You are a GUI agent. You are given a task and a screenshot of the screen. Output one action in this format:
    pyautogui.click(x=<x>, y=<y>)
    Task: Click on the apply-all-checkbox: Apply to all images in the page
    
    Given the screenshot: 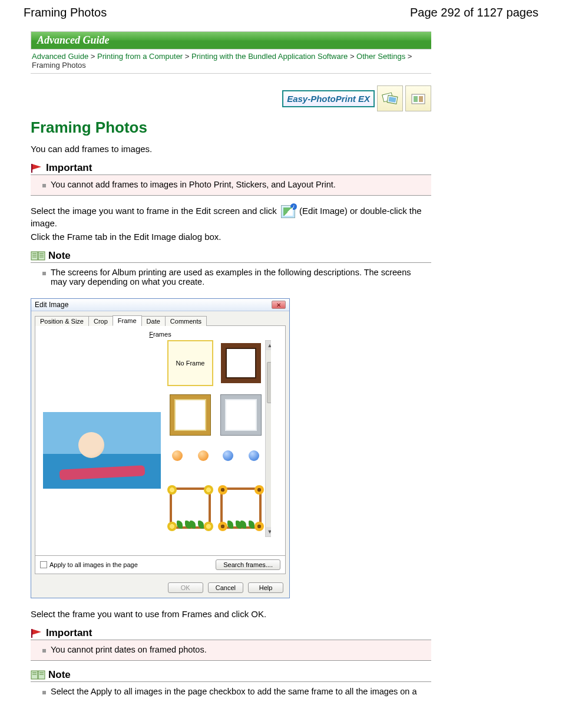 What is the action you would take?
    pyautogui.click(x=89, y=565)
    